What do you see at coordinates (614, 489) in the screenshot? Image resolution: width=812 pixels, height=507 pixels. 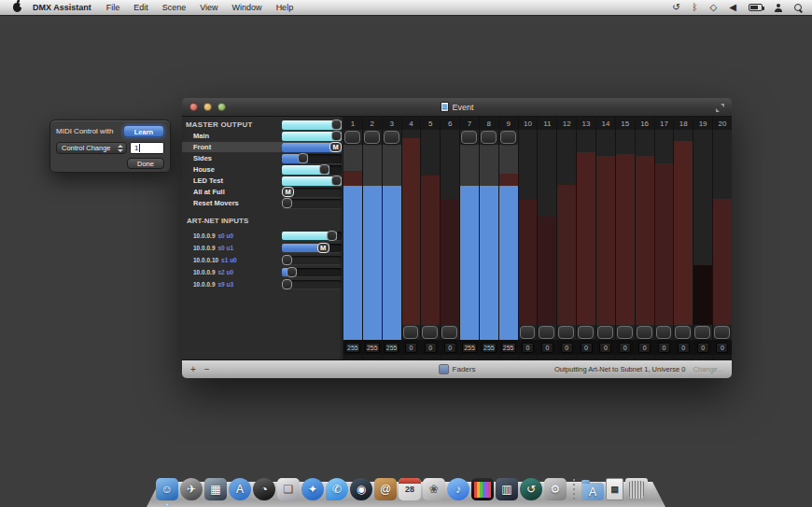 I see `dock-document-icon: ▤` at bounding box center [614, 489].